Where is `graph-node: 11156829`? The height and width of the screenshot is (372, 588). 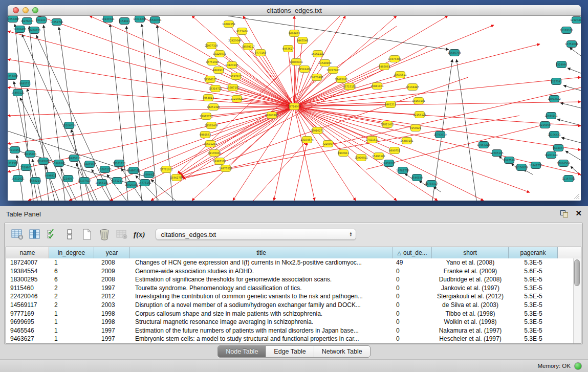 graph-node: 11156829 is located at coordinates (521, 168).